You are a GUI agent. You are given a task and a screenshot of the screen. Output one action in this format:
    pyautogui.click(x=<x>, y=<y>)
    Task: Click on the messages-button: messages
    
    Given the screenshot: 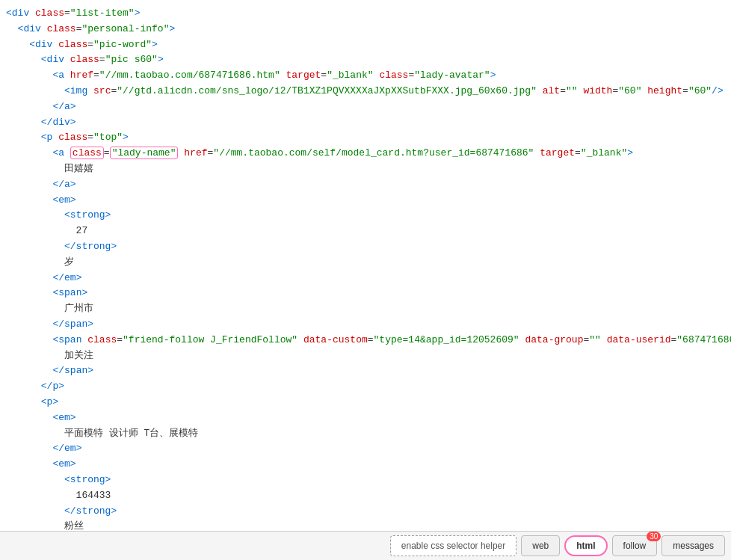 What is the action you would take?
    pyautogui.click(x=694, y=546)
    